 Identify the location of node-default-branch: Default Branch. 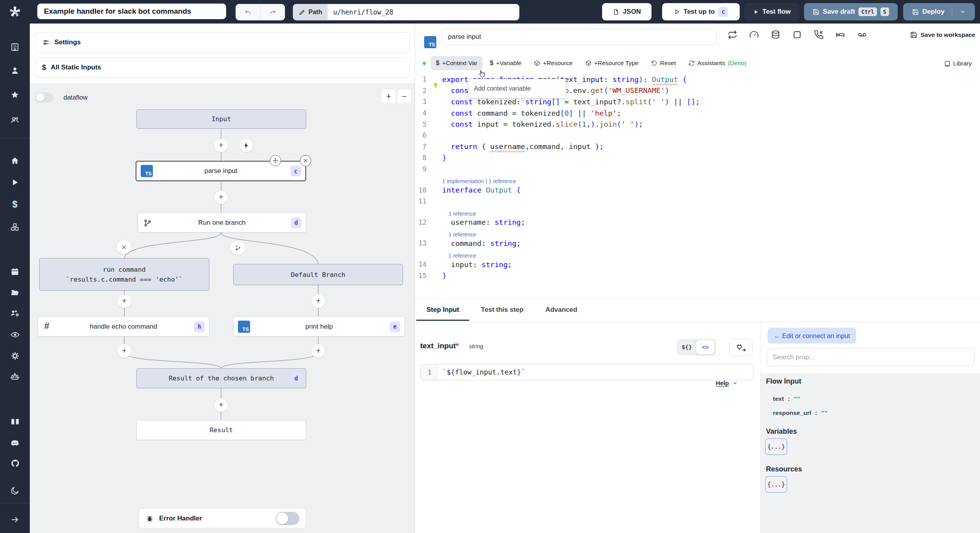
(318, 275).